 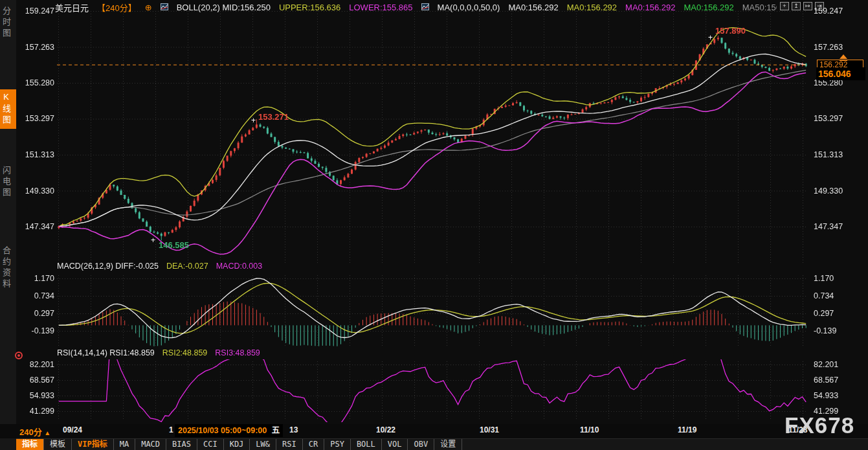 What do you see at coordinates (8, 109) in the screenshot?
I see `sidebar-item-2: K线图` at bounding box center [8, 109].